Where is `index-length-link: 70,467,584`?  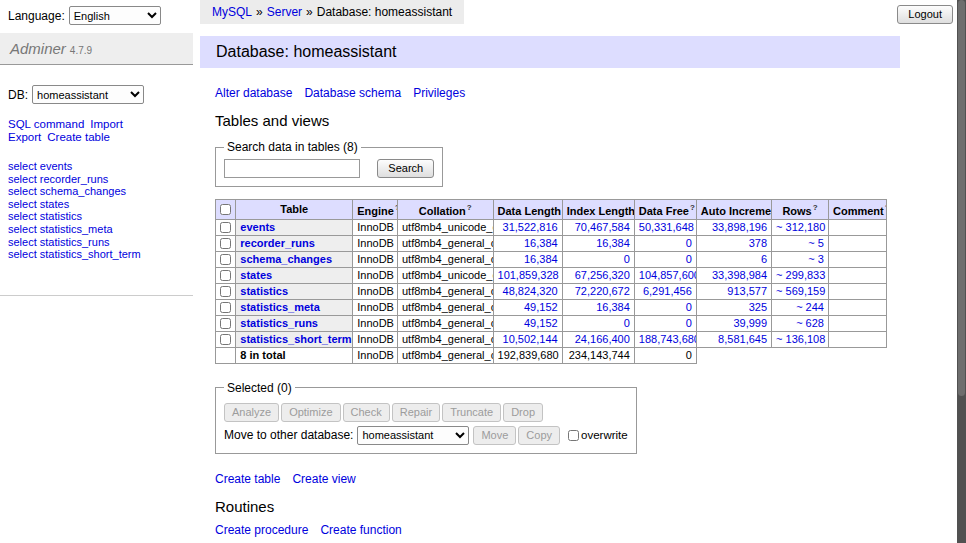 index-length-link: 70,467,584 is located at coordinates (602, 227).